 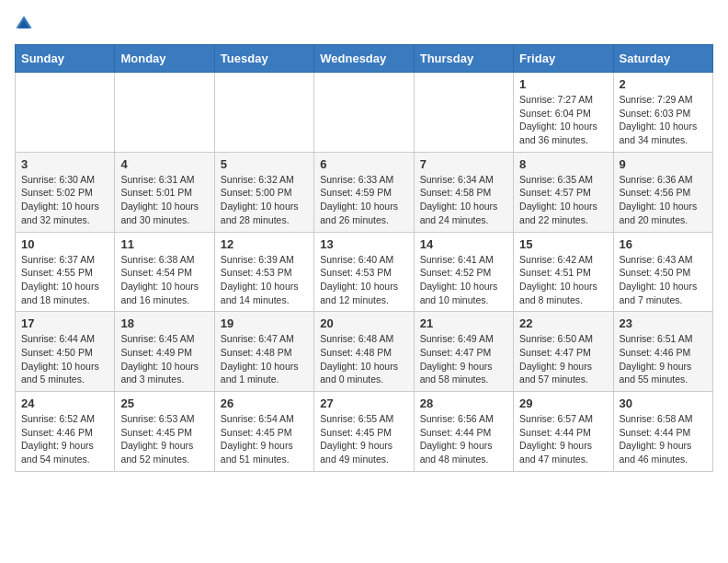 What do you see at coordinates (264, 351) in the screenshot?
I see `calendar-cell: 19Sunrise: 6:47 AM Sunset: 4:48 PM Dayli…` at bounding box center [264, 351].